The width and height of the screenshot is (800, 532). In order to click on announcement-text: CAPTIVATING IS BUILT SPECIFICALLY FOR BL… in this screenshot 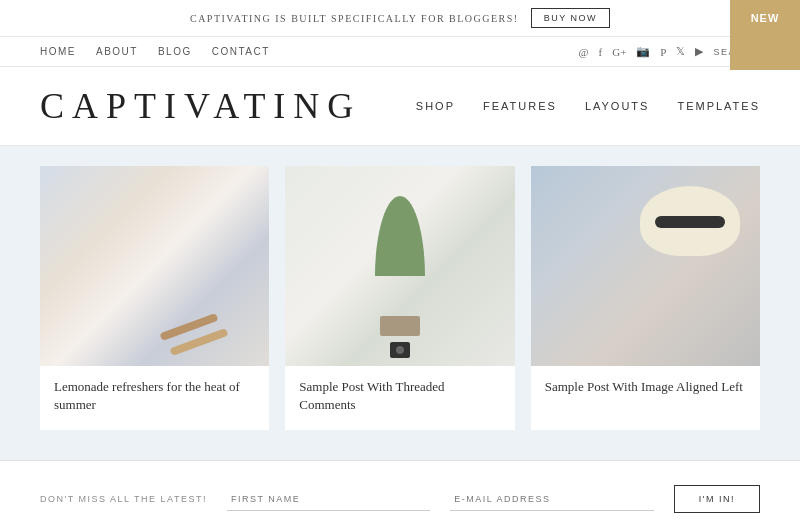, I will do `click(354, 18)`.